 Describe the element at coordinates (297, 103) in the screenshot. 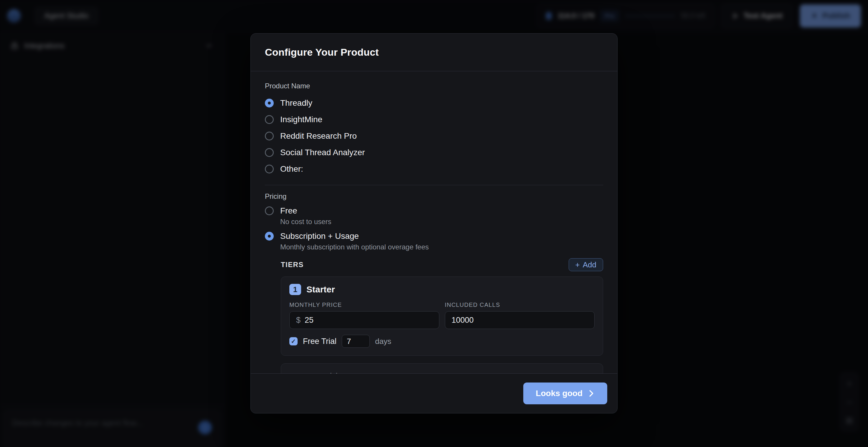

I see `radio-option-label: Threadly` at that location.